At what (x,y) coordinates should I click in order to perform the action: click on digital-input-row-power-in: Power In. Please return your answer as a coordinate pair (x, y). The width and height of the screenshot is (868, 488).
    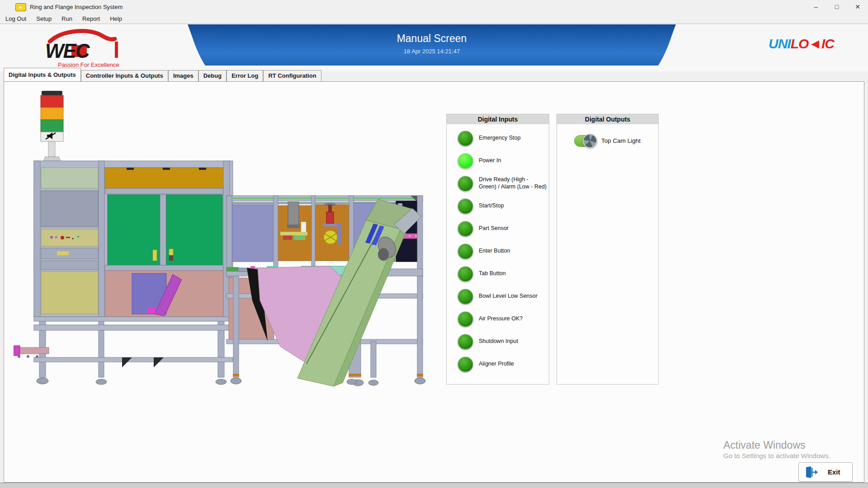
    Looking at the image, I should click on (502, 161).